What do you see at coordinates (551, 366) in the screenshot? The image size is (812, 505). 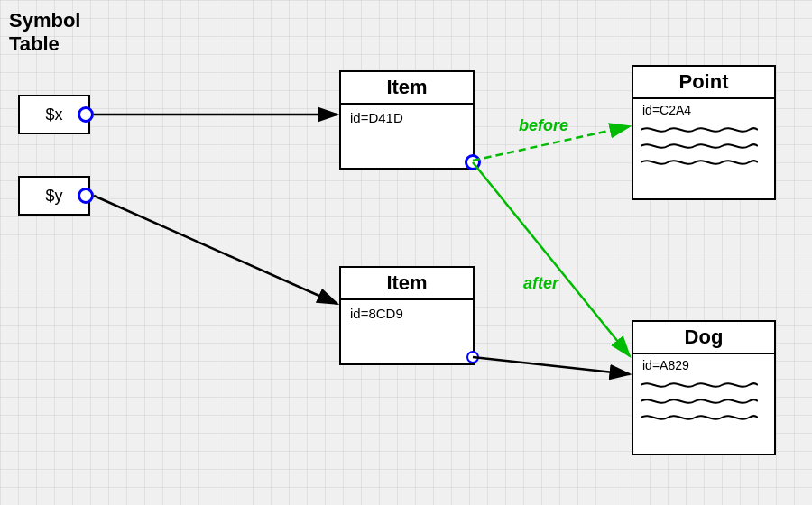 I see `arrow-item2-dog` at bounding box center [551, 366].